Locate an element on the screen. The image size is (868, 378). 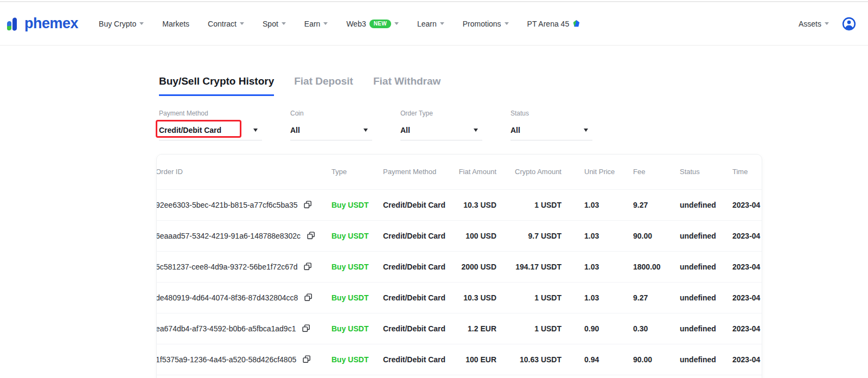
filter-value-text: Credit/Debit Card is located at coordinates (190, 130).